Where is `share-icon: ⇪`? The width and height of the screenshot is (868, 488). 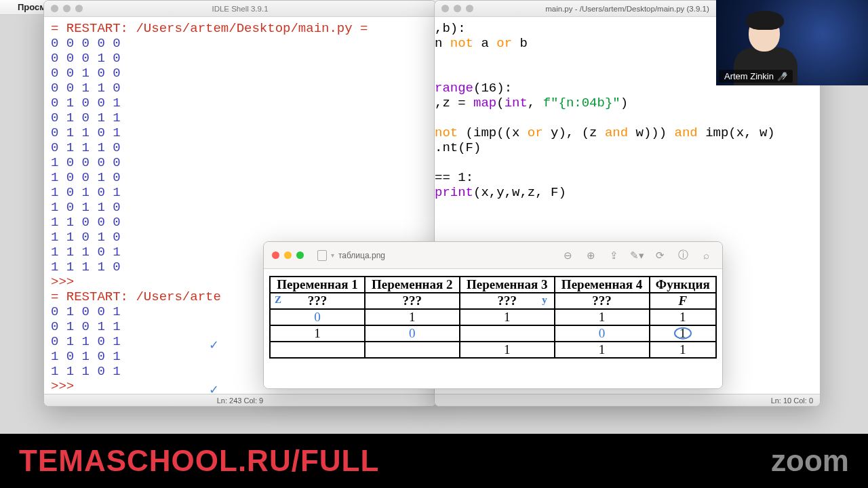 share-icon: ⇪ is located at coordinates (614, 256).